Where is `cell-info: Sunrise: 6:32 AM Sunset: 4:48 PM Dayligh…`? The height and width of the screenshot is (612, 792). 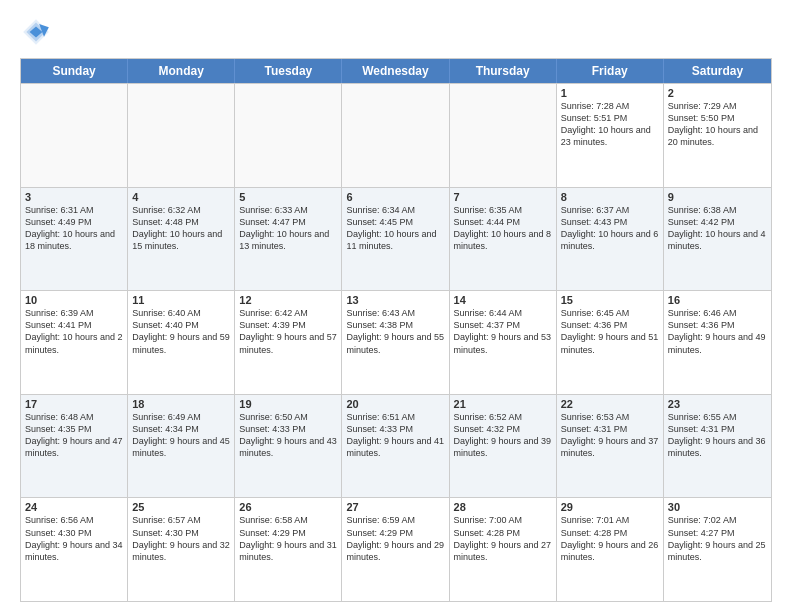
cell-info: Sunrise: 6:32 AM Sunset: 4:48 PM Dayligh… is located at coordinates (181, 228).